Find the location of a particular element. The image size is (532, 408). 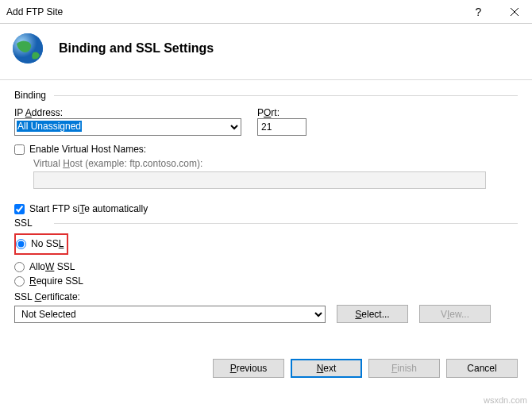

view-cert-button: VIew... is located at coordinates (455, 314).